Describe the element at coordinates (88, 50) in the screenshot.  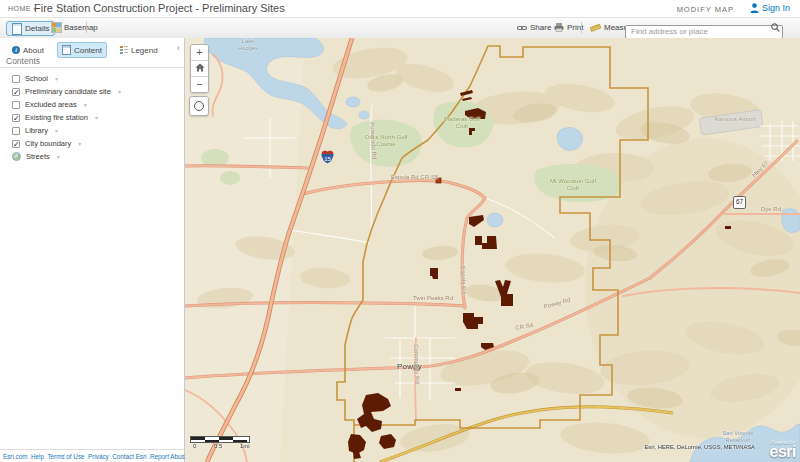
I see `tab-content-label: Content` at that location.